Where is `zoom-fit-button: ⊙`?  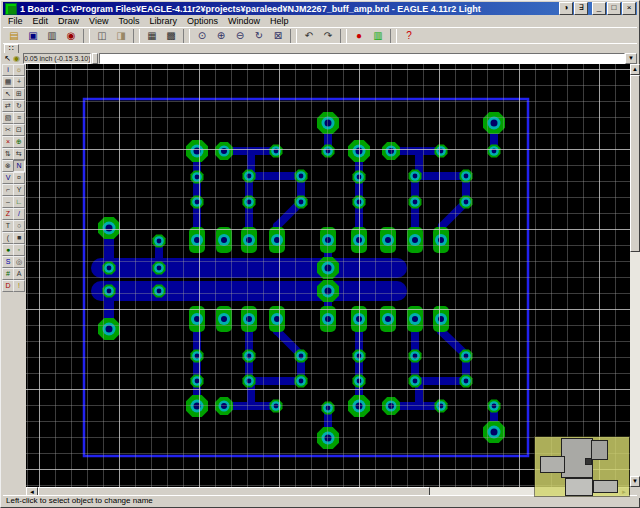
zoom-fit-button: ⊙ is located at coordinates (202, 36).